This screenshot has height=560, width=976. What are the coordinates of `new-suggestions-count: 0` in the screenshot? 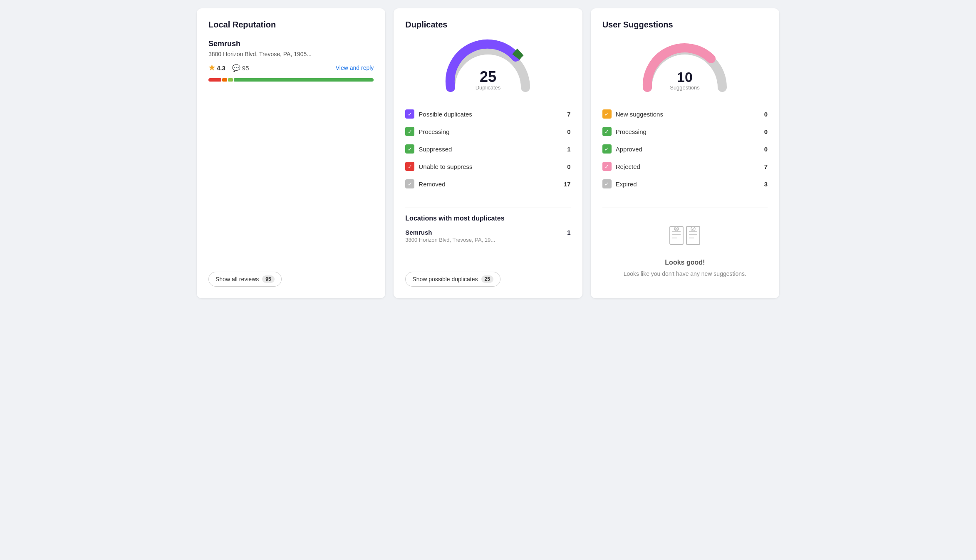 It's located at (766, 114).